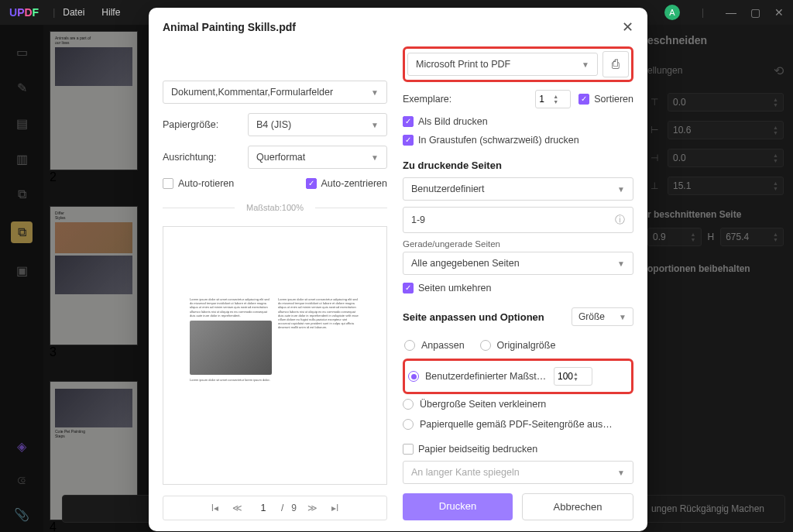 This screenshot has height=532, width=793. What do you see at coordinates (518, 424) in the screenshot?
I see `radio-papersource: Papierquelle gemäß PDF-Seitengröße aus…` at bounding box center [518, 424].